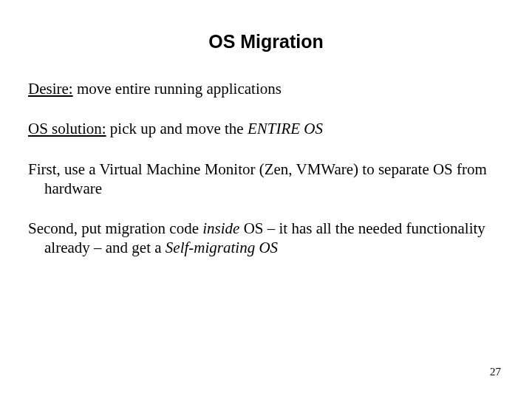 This screenshot has height=399, width=532. Describe the element at coordinates (274, 238) in the screenshot. I see `para-second: Second, put migration code inside OS – i…` at that location.